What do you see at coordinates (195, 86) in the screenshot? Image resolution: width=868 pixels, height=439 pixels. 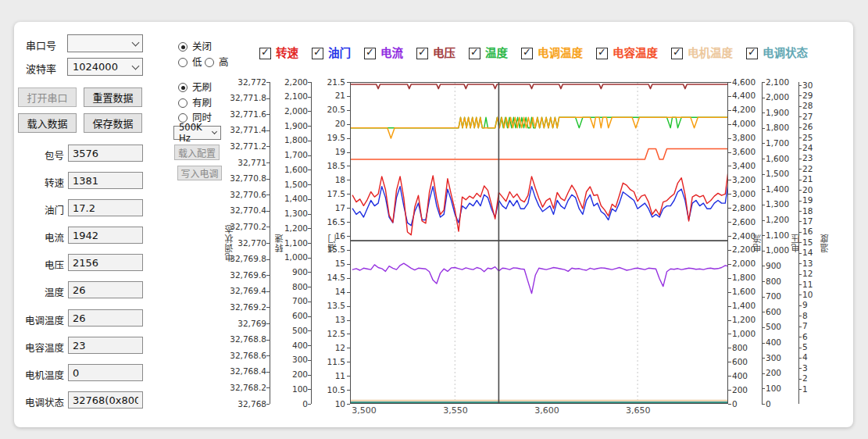 I see `radio-option: 无刷` at bounding box center [195, 86].